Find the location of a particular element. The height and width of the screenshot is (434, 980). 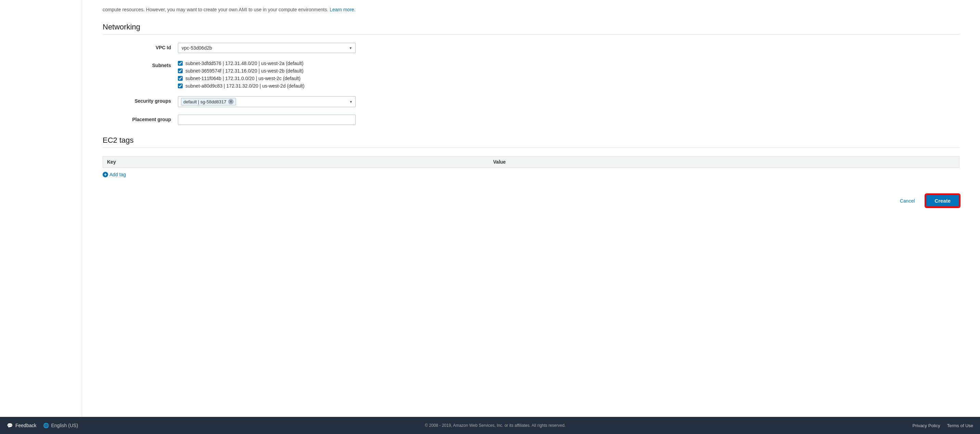

globe-icon: 🌐 is located at coordinates (46, 426).